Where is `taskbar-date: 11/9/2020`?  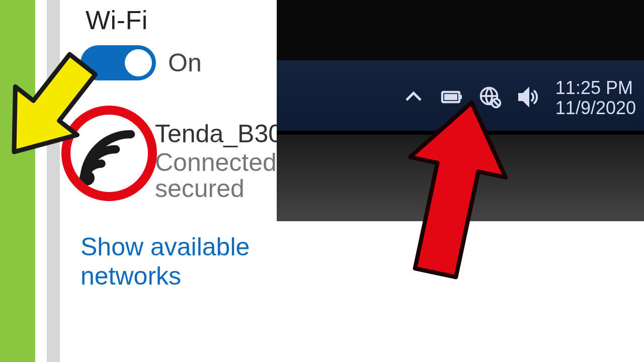 taskbar-date: 11/9/2020 is located at coordinates (596, 108).